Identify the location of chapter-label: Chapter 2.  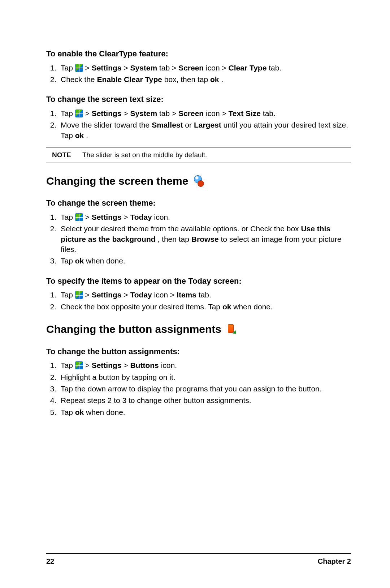
(334, 562).